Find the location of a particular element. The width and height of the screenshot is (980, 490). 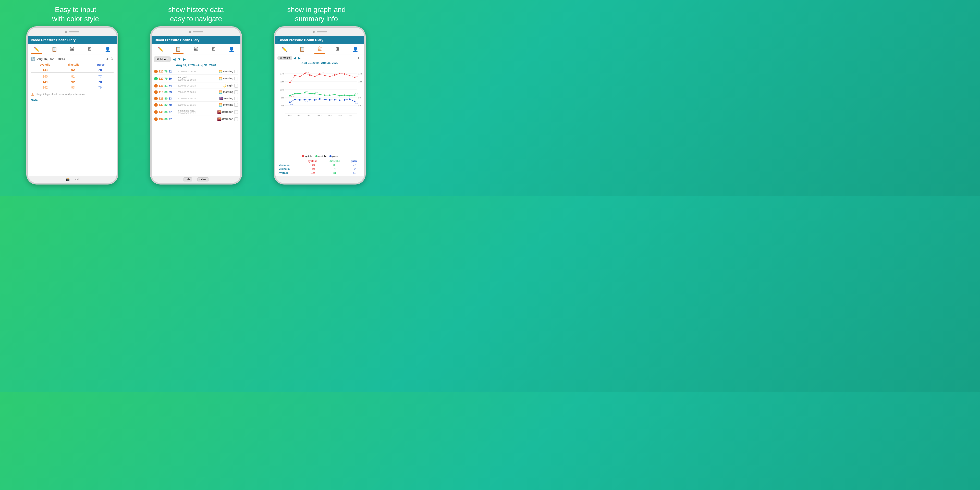

svg-text: 79.0 is located at coordinates (291, 94).